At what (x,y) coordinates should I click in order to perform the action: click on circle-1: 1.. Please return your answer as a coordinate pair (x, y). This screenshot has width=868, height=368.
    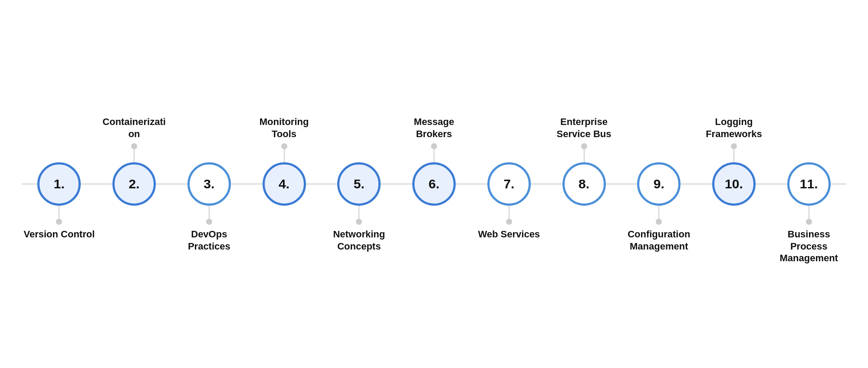
    Looking at the image, I should click on (59, 184).